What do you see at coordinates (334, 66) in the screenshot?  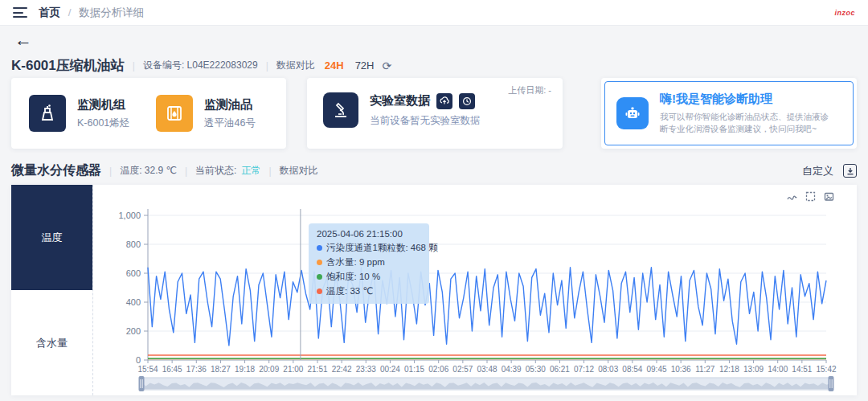 I see `range-24h-button: 24H` at bounding box center [334, 66].